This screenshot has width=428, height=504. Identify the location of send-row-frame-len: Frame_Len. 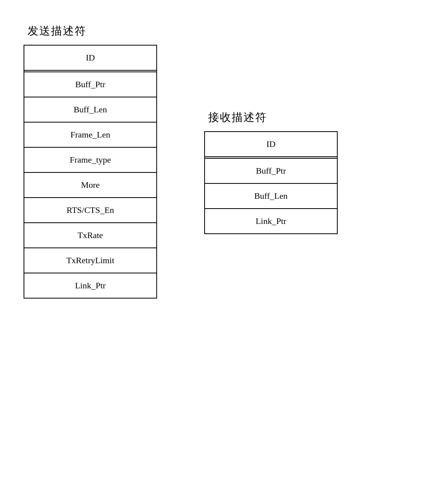
(90, 135).